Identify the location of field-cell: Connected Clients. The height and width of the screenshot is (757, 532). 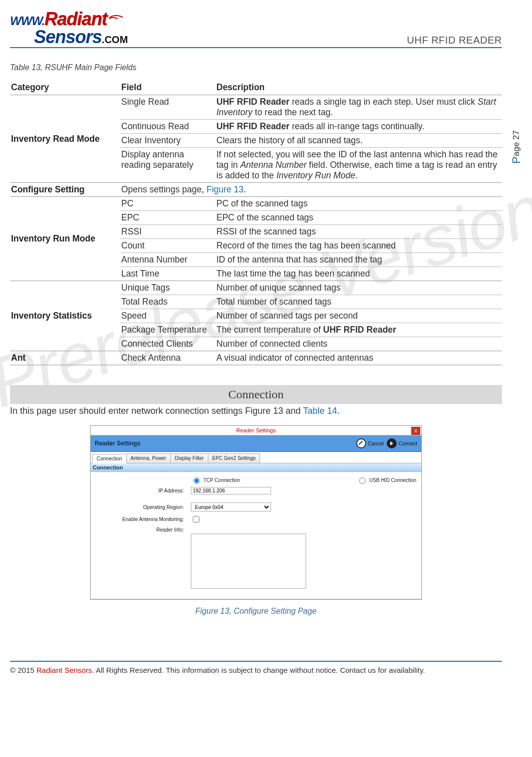
(168, 344).